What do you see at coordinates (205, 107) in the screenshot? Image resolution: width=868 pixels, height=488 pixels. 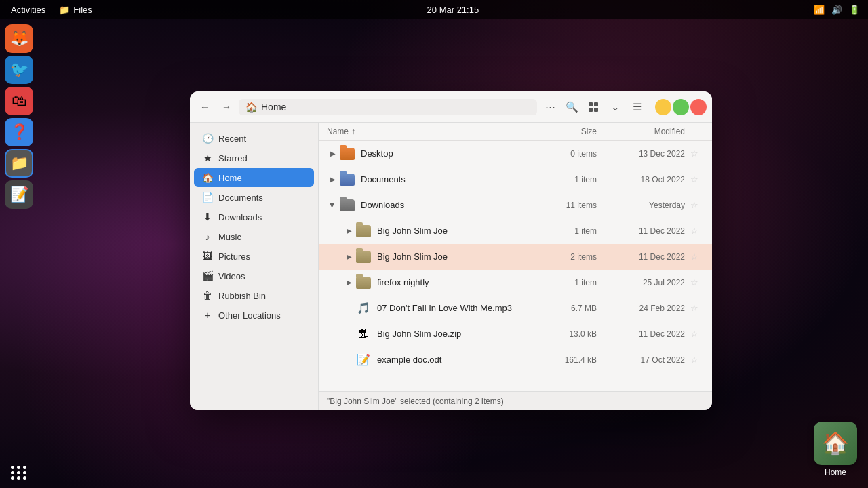 I see `back-button: ←` at bounding box center [205, 107].